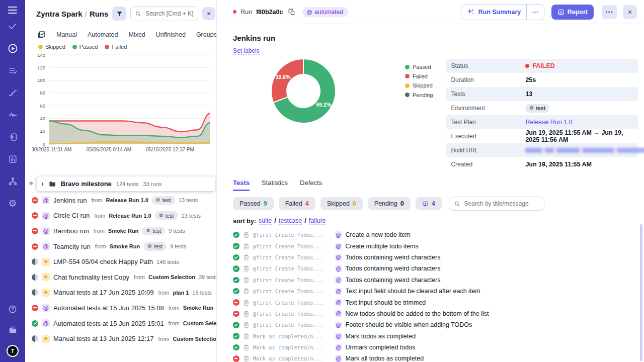  What do you see at coordinates (121, 231) in the screenshot?
I see `run-list-item: @Bamboo runfromSmoke Run⚙test9 tests` at bounding box center [121, 231].